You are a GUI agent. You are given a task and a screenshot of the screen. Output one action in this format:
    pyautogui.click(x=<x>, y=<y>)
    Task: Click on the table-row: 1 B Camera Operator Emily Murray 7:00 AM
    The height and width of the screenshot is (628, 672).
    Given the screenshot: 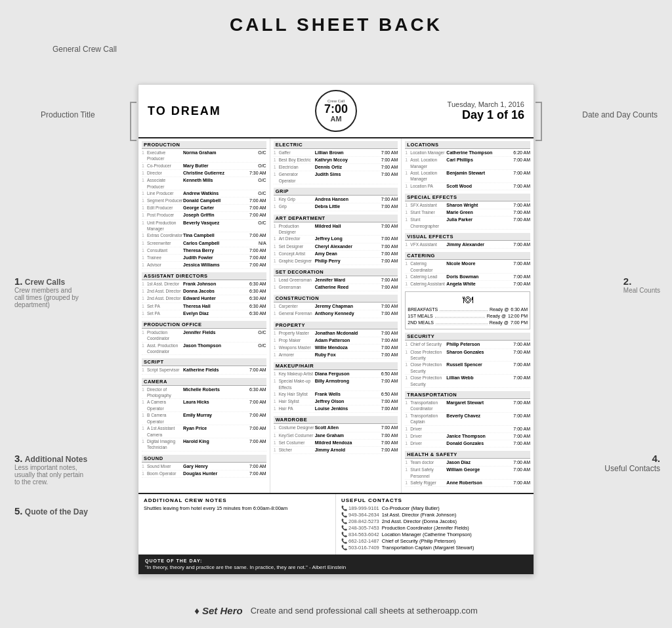 What is the action you would take?
    pyautogui.click(x=204, y=419)
    